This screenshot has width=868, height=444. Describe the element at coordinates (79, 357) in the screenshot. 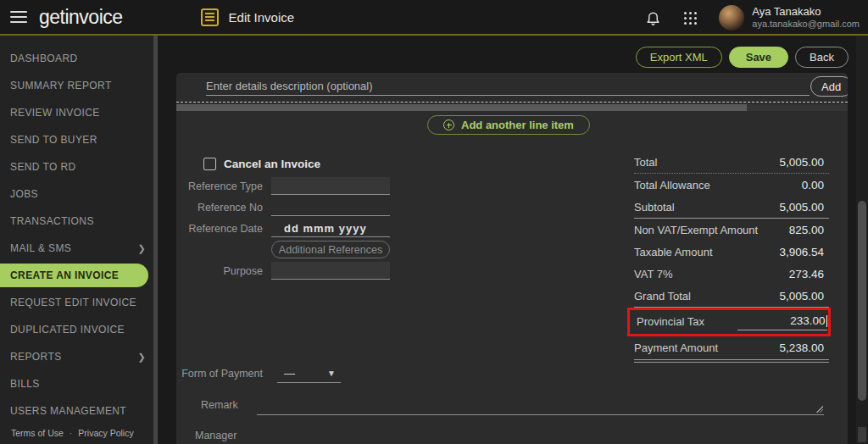

I see `sidebar-item-reports: REPORTS❯` at that location.